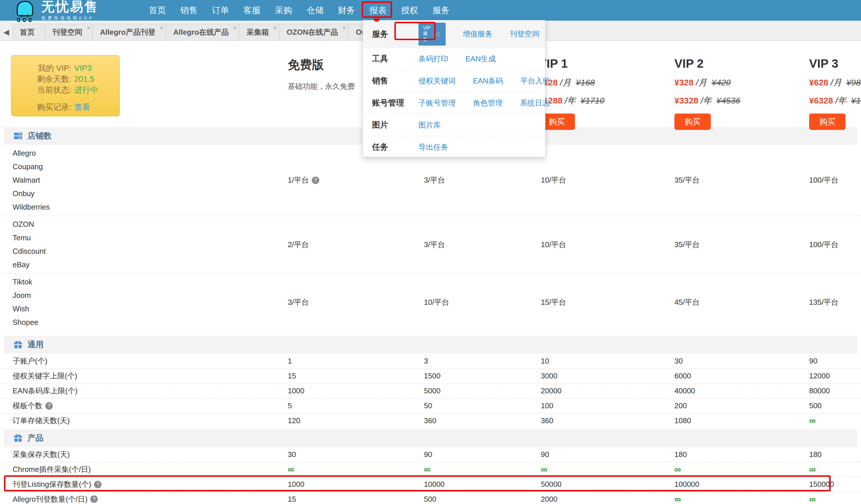 This screenshot has width=861, height=504. I want to click on shop-g3-free: 3/平台, so click(356, 302).